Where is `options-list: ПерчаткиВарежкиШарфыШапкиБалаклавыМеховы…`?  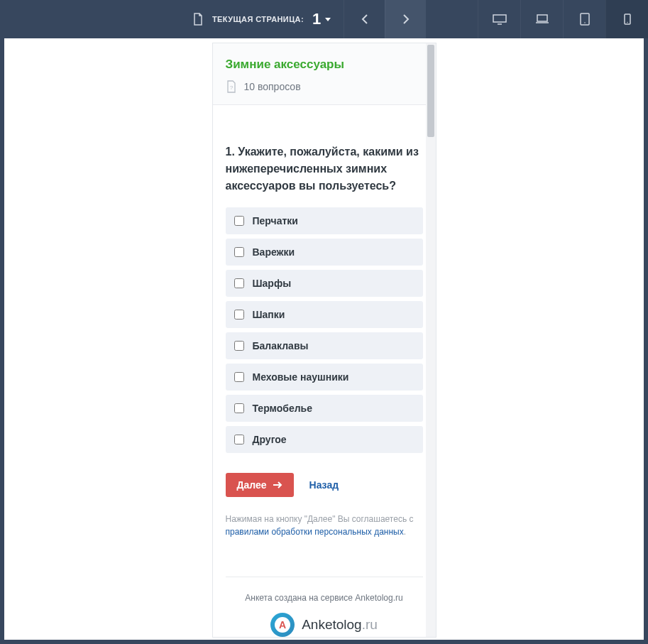 options-list: ПерчаткиВарежкиШарфыШапкиБалаклавыМеховы… is located at coordinates (324, 330).